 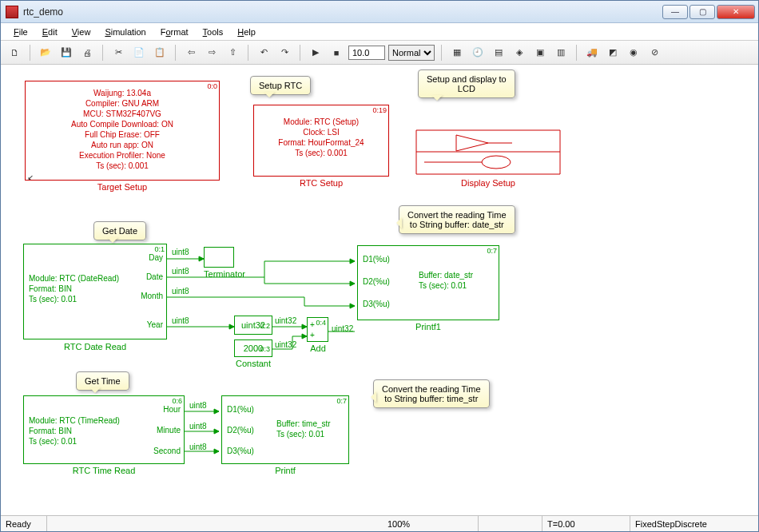 What do you see at coordinates (511, 524) in the screenshot?
I see `status-blank` at bounding box center [511, 524].